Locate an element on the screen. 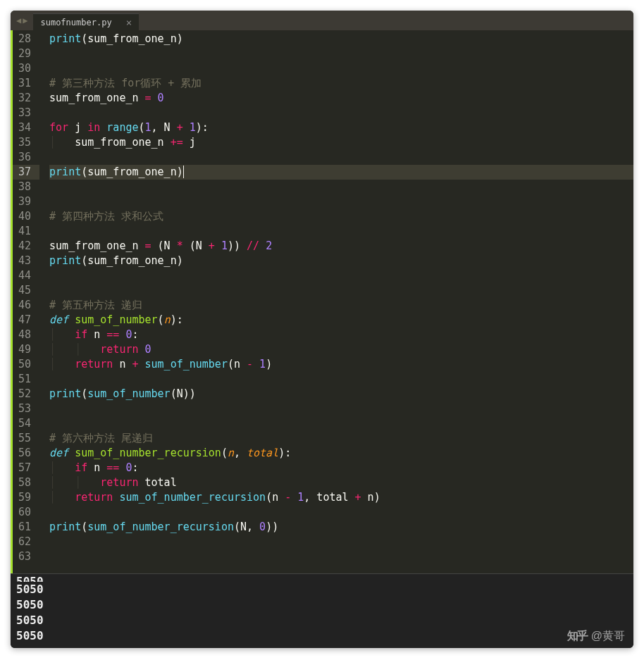 The height and width of the screenshot is (660, 644). nav-arrows: ◀ ▶ is located at coordinates (22, 20).